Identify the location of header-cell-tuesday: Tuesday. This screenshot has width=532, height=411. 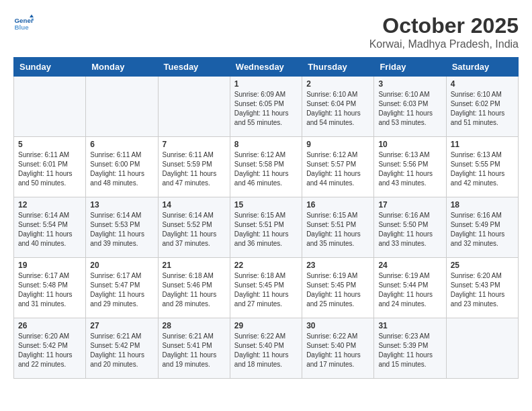
(193, 67).